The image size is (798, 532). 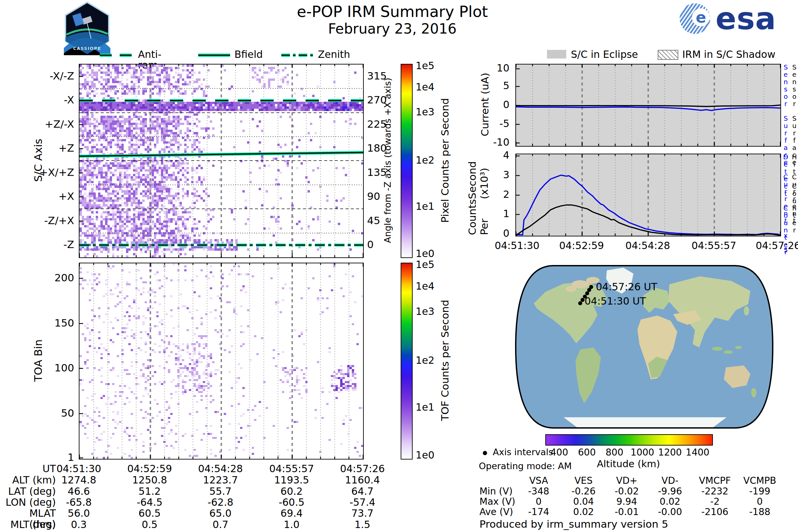 I want to click on axis-intervals-label: Axis intervals, so click(x=523, y=452).